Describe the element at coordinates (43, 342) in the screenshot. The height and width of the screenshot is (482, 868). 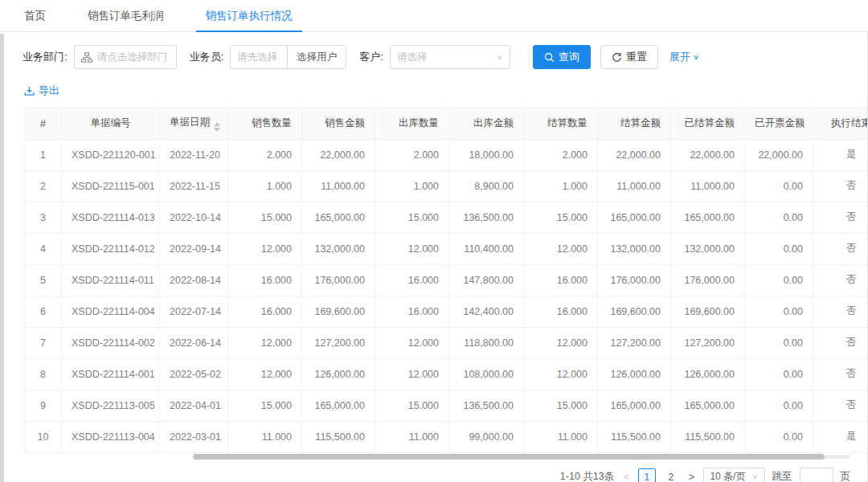
I see `cell-index: 7` at that location.